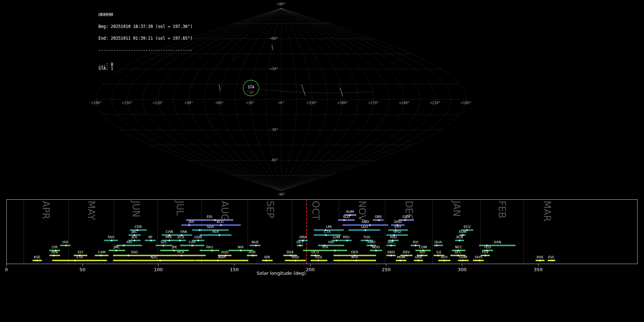 The width and height of the screenshot is (644, 322). What do you see at coordinates (46, 210) in the screenshot?
I see `month-label: APR` at bounding box center [46, 210].